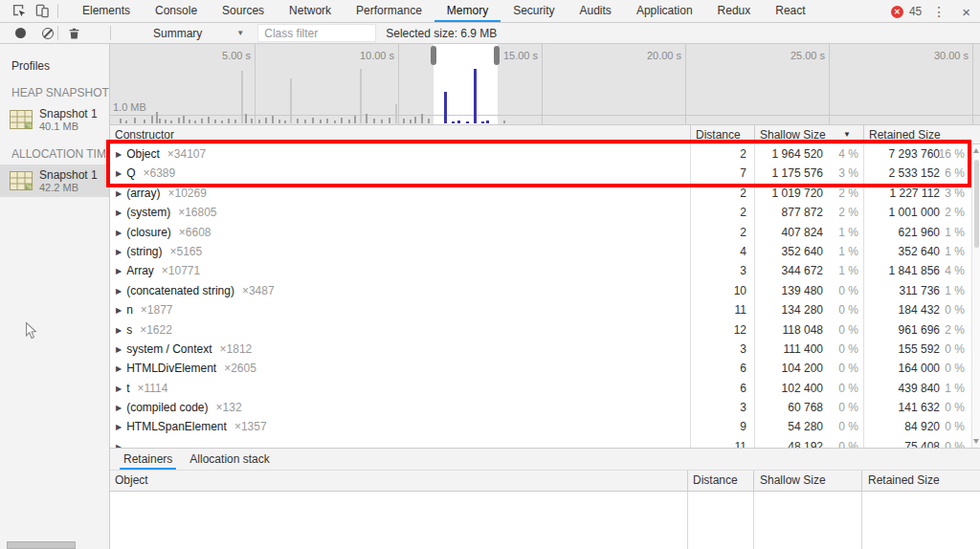 The image size is (980, 549). Describe the element at coordinates (541, 212) in the screenshot. I see `constructor-row: ▶(system)×168052877 8722 %1 001 0002 %` at that location.